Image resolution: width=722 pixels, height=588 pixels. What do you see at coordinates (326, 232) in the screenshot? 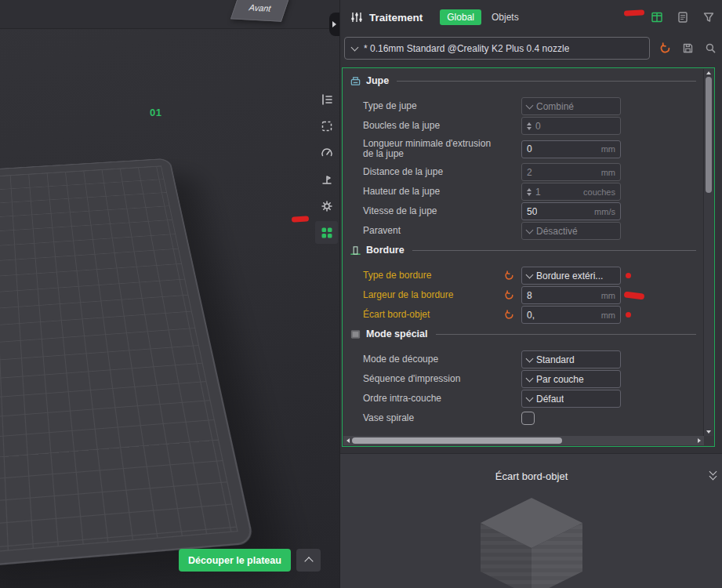
I see `parameters-grid-icon` at bounding box center [326, 232].